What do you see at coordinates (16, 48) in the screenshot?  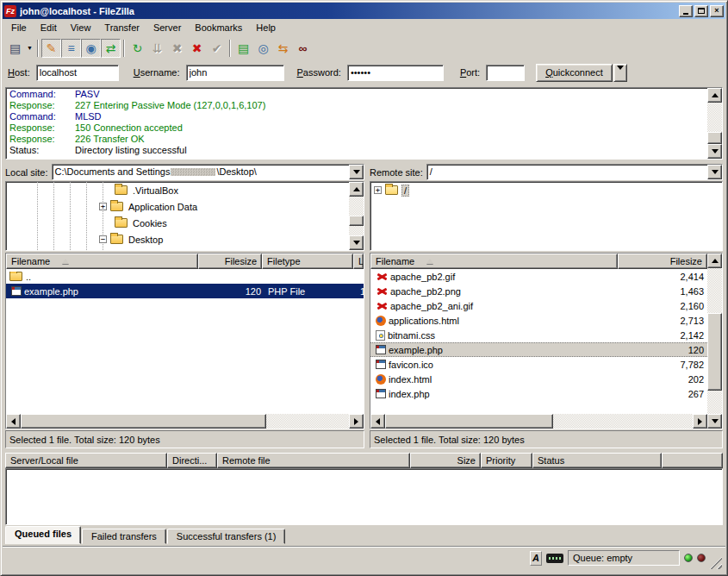 I see `site-manager-button: ▤` at bounding box center [16, 48].